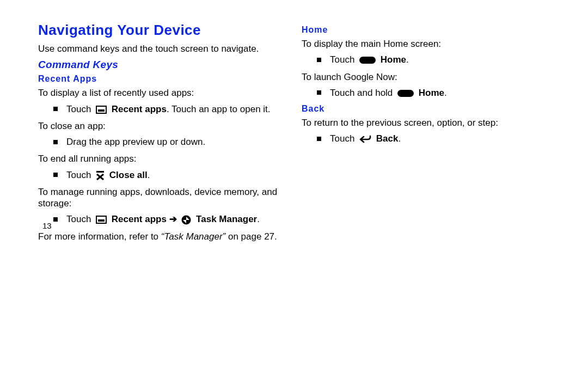  What do you see at coordinates (426, 44) in the screenshot?
I see `home-p1: To display the main Home screen:` at bounding box center [426, 44].